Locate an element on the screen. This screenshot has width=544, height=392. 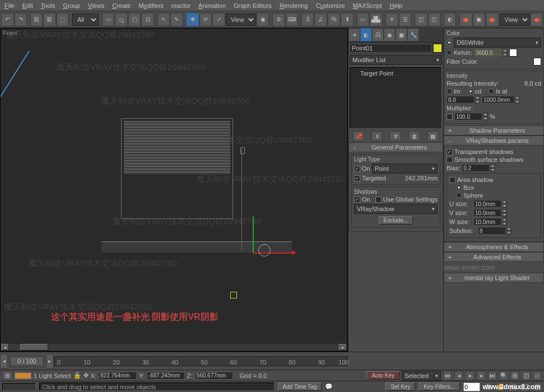
menu-group: Group is located at coordinates (72, 6).